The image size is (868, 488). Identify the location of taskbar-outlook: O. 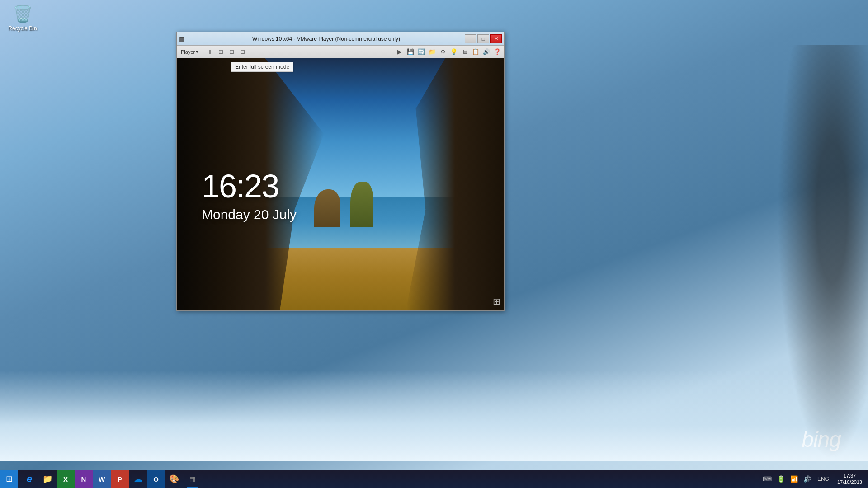
(156, 479).